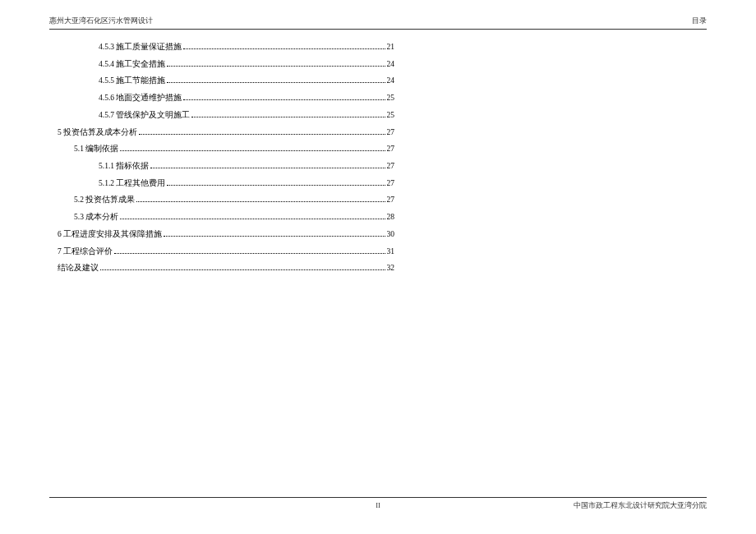 The height and width of the screenshot is (534, 756). I want to click on toc-row: 结论及建议32, so click(222, 268).